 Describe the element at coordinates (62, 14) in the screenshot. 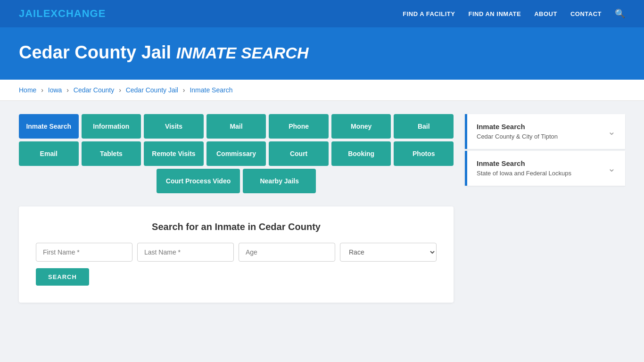

I see `site-logo: JAILEXCHANGE` at that location.